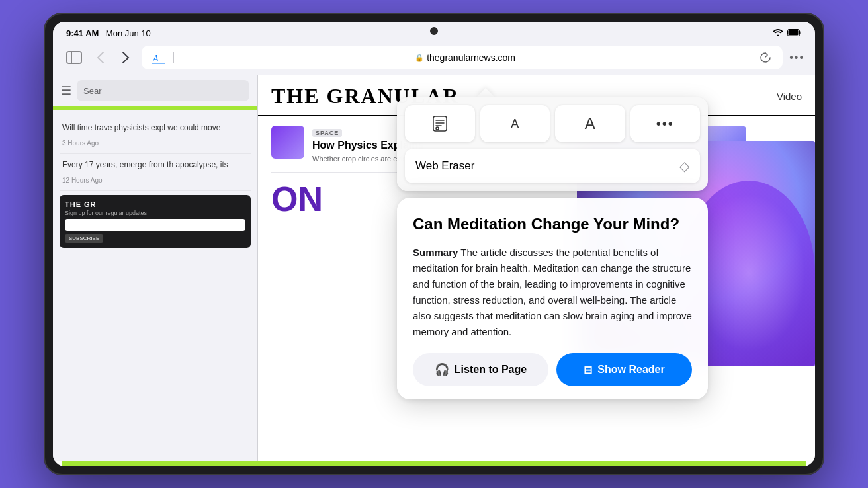 The height and width of the screenshot is (488, 868). I want to click on status-time: 9:41 AM, so click(82, 33).